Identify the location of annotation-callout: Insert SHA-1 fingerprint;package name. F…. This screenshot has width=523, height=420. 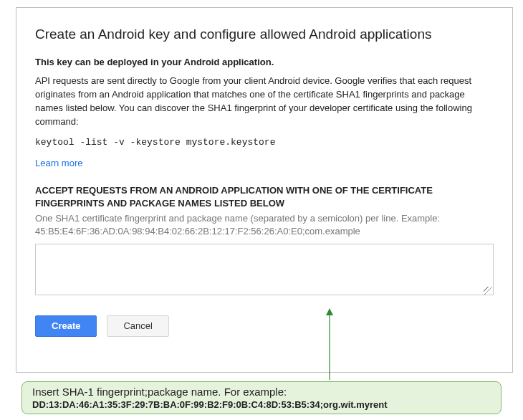
(262, 398).